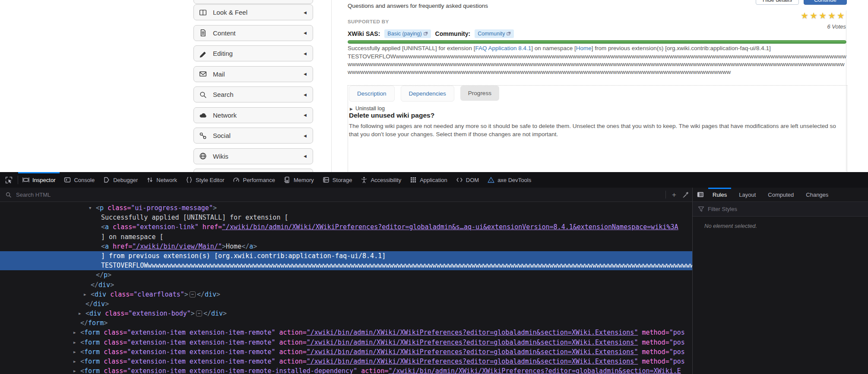 Image resolution: width=868 pixels, height=374 pixels. What do you see at coordinates (253, 74) in the screenshot?
I see `sidebar-item-mail: Mail◄` at bounding box center [253, 74].